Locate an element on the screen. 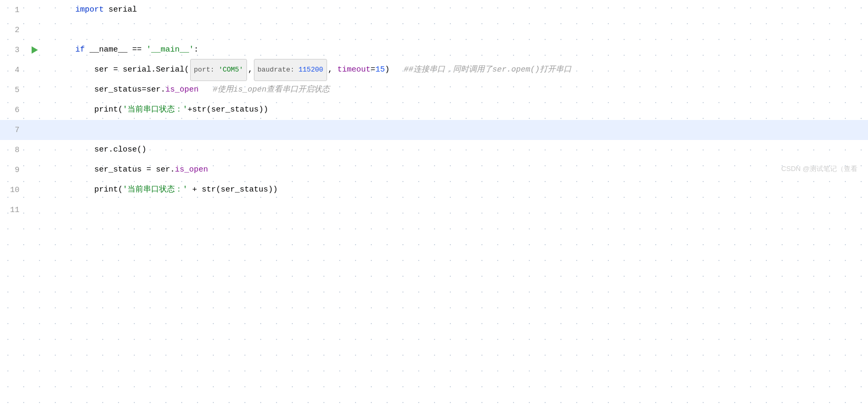  code-line-10: 10 print('当前串口状态：' + str(ser_status)) is located at coordinates (434, 190).